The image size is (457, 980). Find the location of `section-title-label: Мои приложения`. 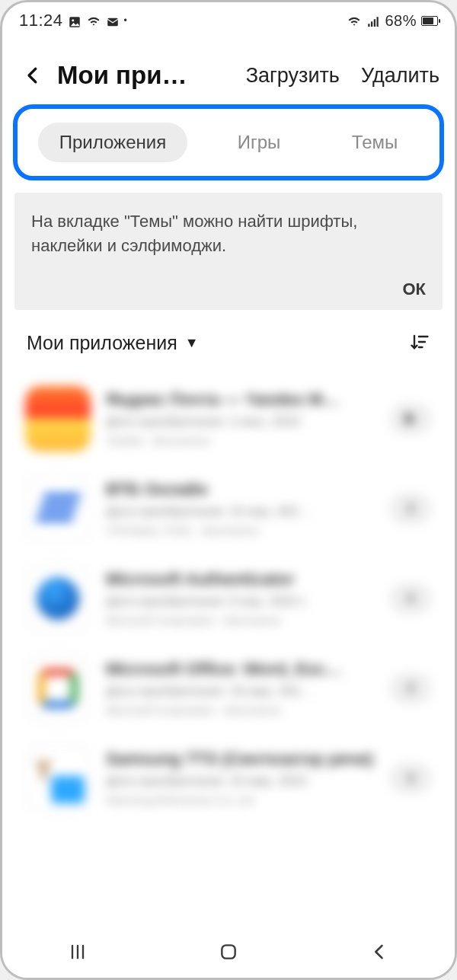

section-title-label: Мои приложения is located at coordinates (102, 343).